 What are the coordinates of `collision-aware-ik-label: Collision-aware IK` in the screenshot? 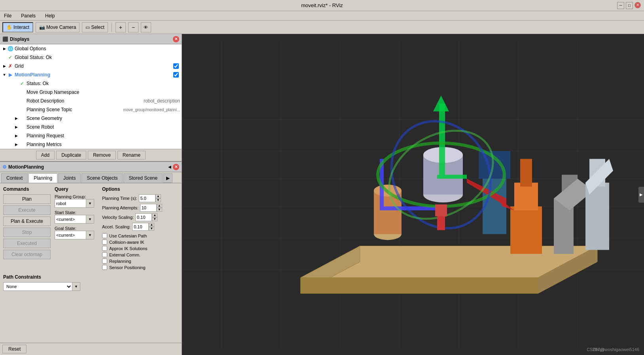 It's located at (127, 242).